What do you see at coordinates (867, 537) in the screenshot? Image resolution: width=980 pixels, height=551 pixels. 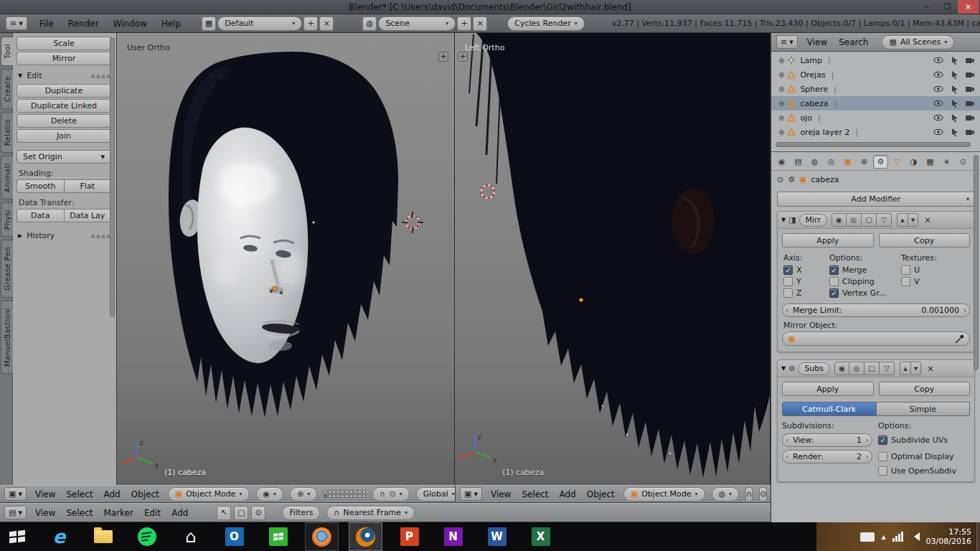 I see `touch-keyboard-icon` at bounding box center [867, 537].